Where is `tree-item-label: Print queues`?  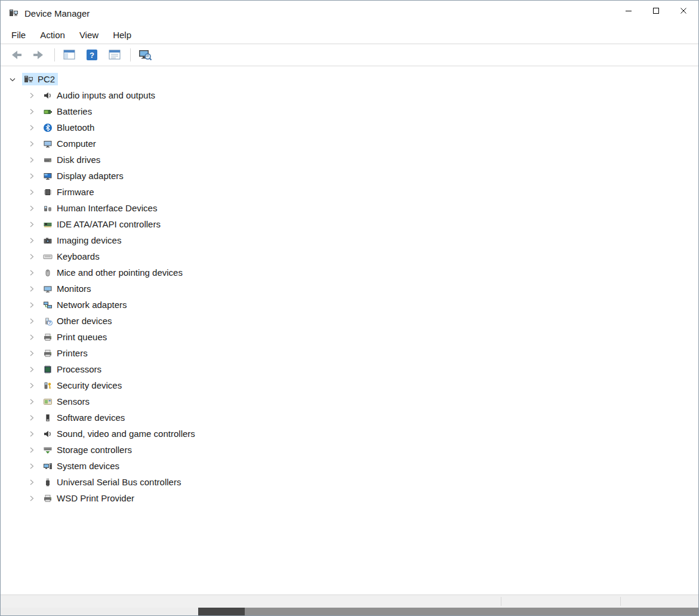 tree-item-label: Print queues is located at coordinates (82, 337).